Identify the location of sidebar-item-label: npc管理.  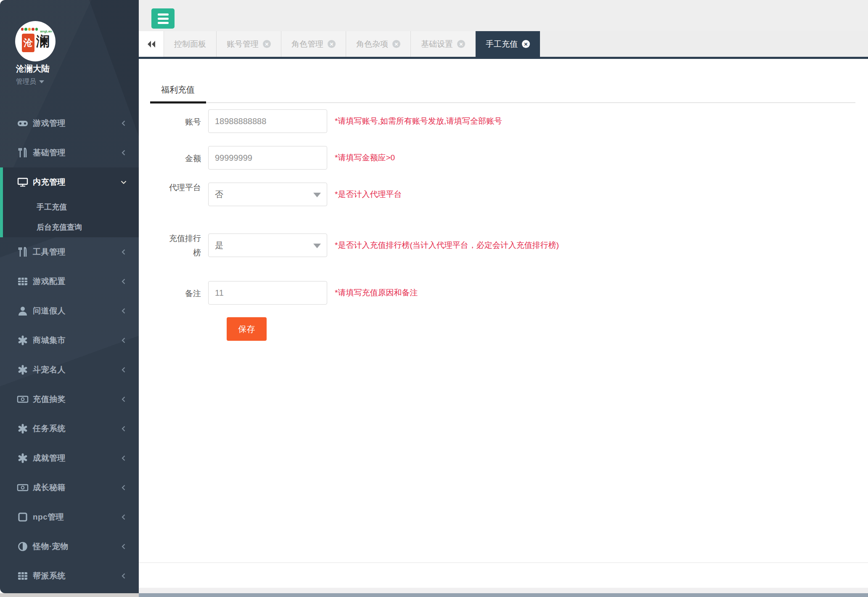
(48, 517).